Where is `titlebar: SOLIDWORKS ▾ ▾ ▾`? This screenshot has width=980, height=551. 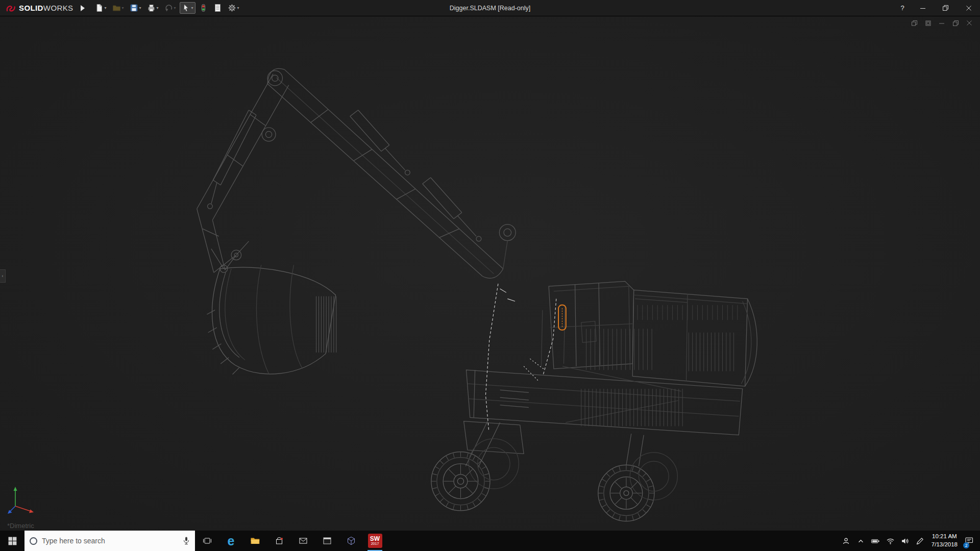 titlebar: SOLIDWORKS ▾ ▾ ▾ is located at coordinates (490, 8).